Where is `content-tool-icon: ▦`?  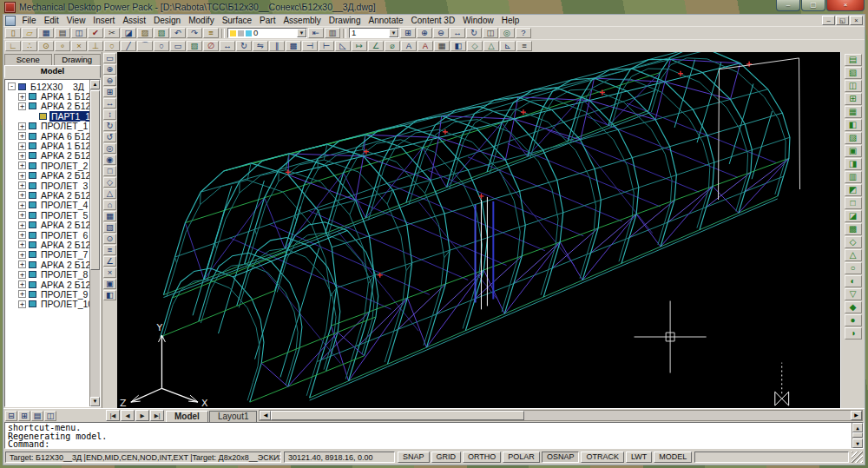 content-tool-icon: ▦ is located at coordinates (853, 112).